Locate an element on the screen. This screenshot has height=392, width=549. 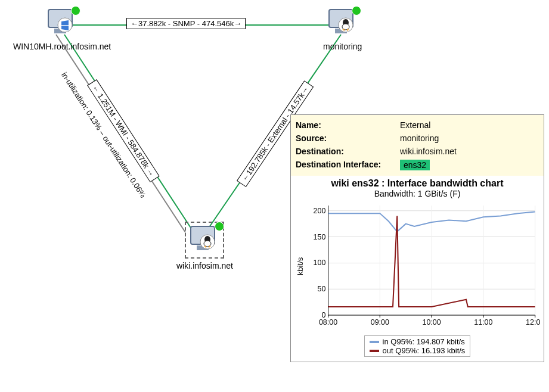
node-label: monitoring is located at coordinates (342, 46).